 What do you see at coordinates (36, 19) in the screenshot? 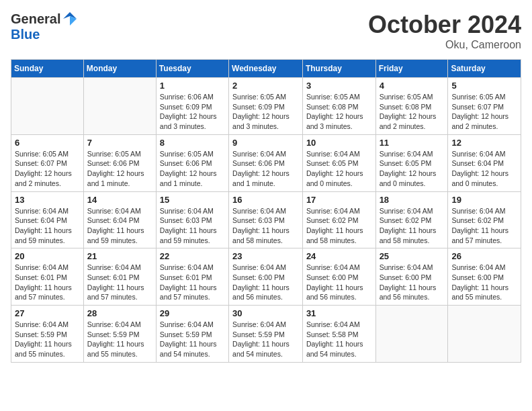
I see `logo-general-text: General` at bounding box center [36, 19].